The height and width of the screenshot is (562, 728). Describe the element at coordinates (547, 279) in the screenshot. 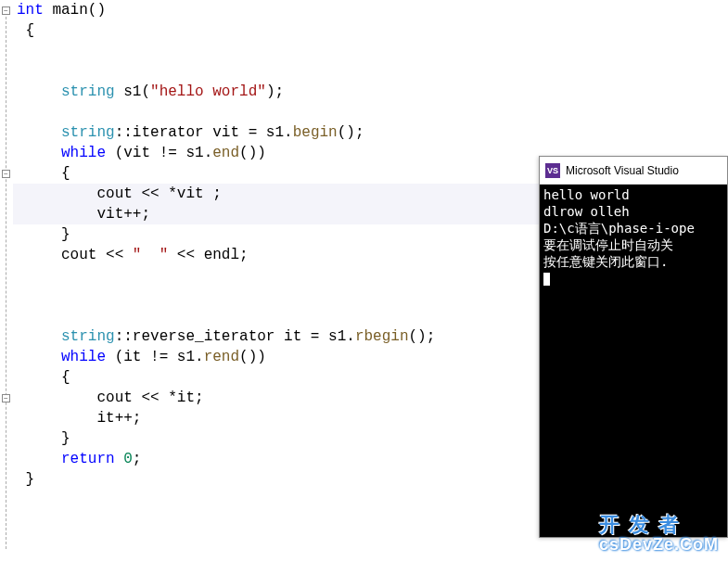

I see `cursor-icon` at that location.